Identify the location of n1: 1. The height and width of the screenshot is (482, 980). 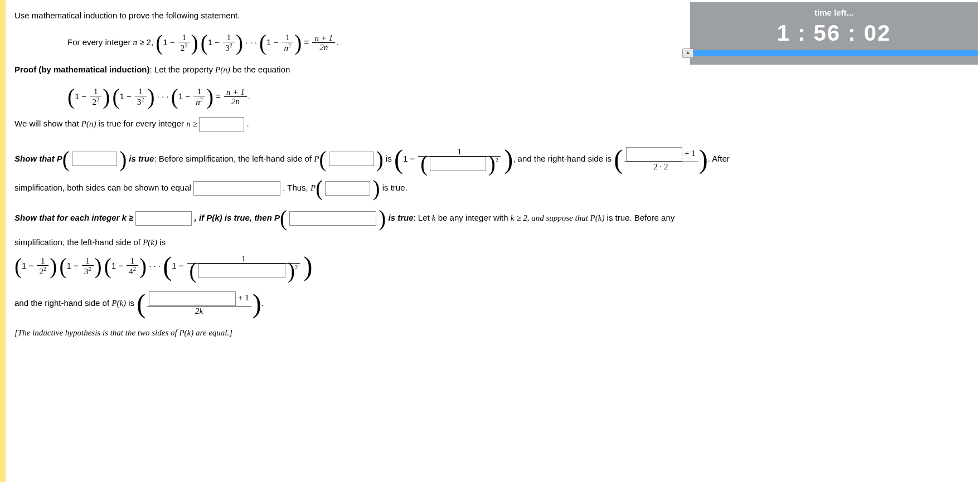
(165, 42).